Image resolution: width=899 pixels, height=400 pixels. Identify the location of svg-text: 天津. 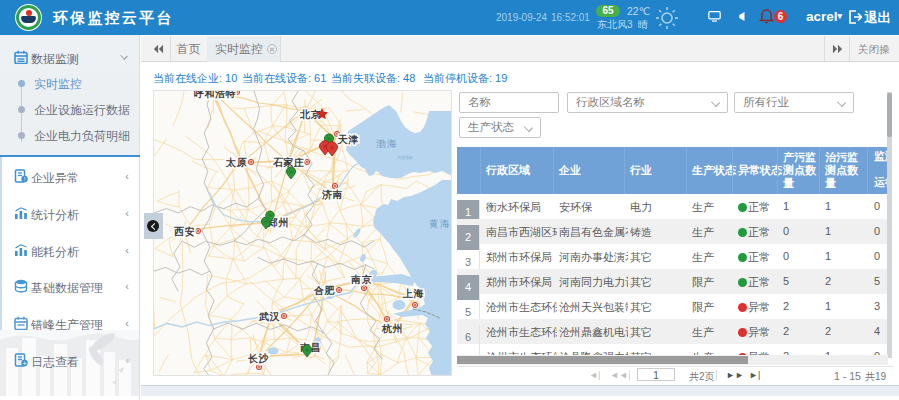
(348, 140).